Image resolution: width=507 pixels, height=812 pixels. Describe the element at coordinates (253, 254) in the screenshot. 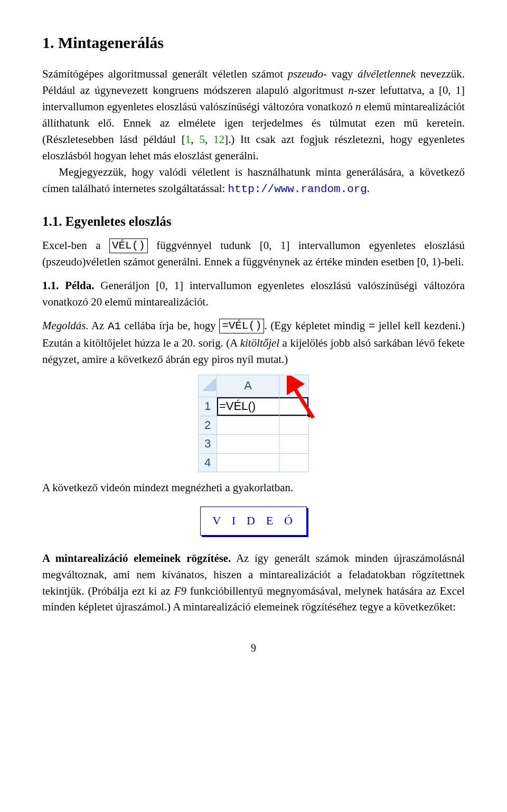

I see `subsection-intro: Excel-ben a VÉL() függvénnyel tudunk [0,…` at that location.